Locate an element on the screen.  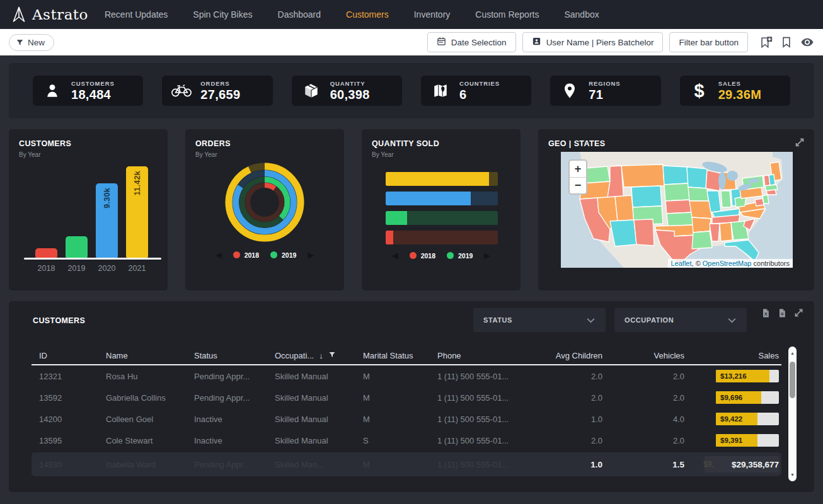
kpi-label: REGIONS is located at coordinates (604, 83).